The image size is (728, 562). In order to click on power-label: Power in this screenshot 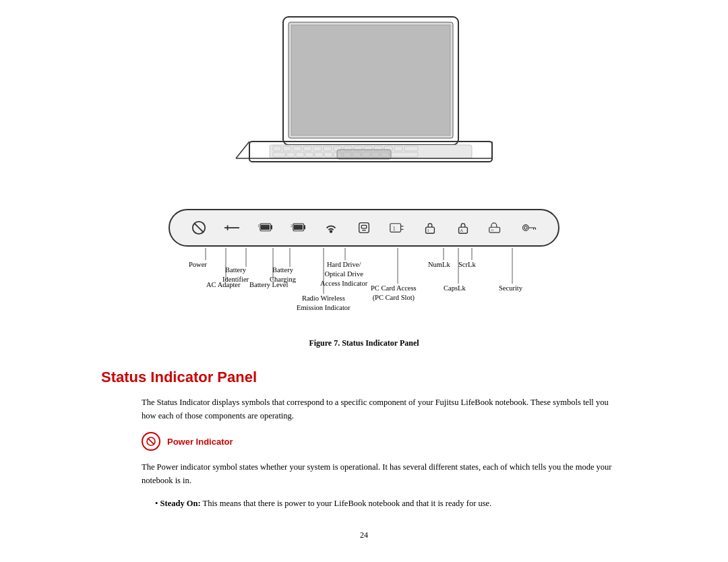, I will do `click(198, 265)`.